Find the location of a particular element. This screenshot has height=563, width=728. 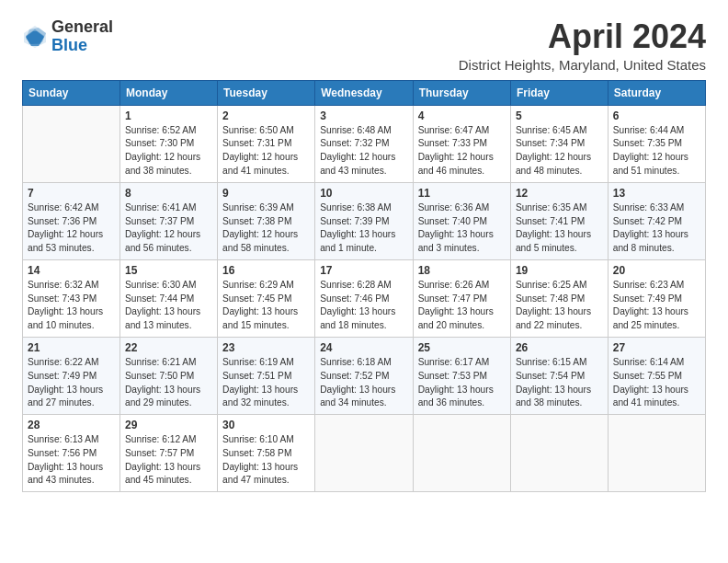

day-number: 14 is located at coordinates (72, 270).